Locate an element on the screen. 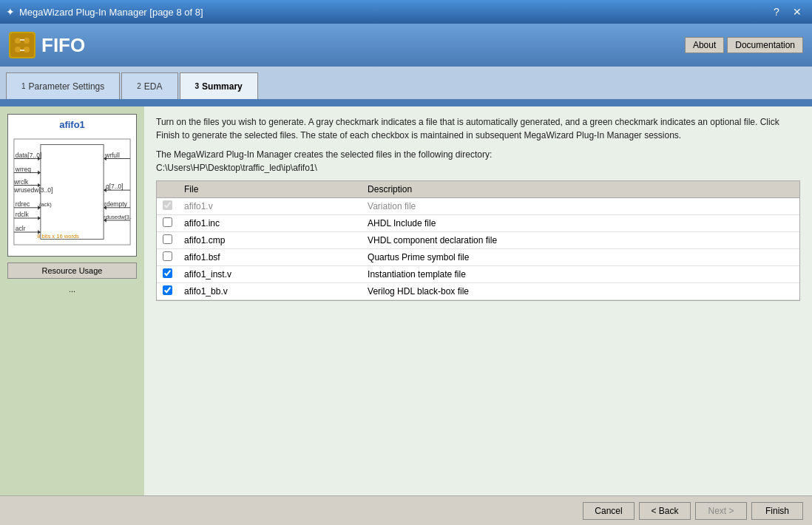 The height and width of the screenshot is (525, 812). col-description: Description is located at coordinates (581, 189).